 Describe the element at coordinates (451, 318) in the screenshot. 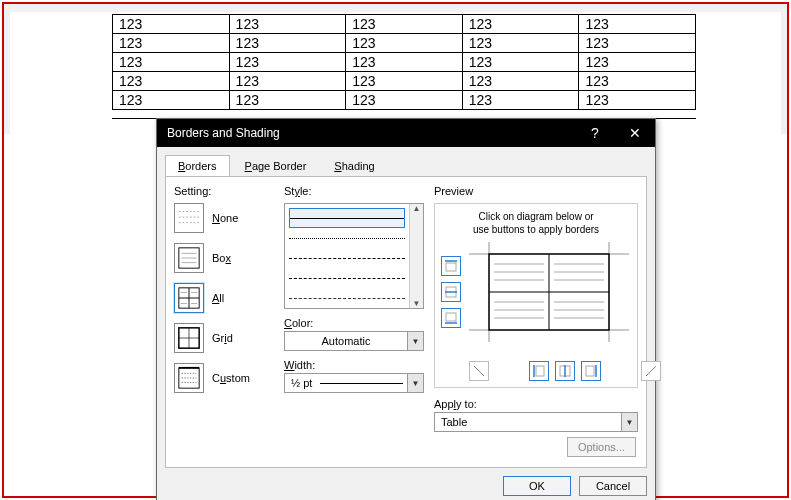

I see `border-bottom-button` at that location.